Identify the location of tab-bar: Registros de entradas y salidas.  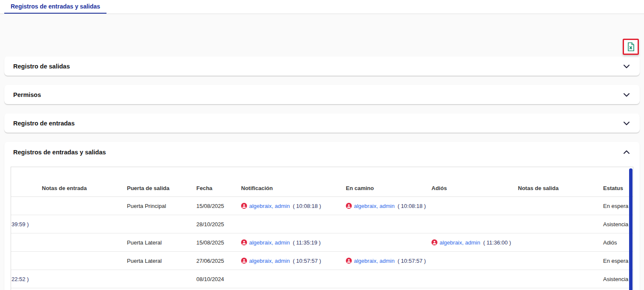
(322, 7).